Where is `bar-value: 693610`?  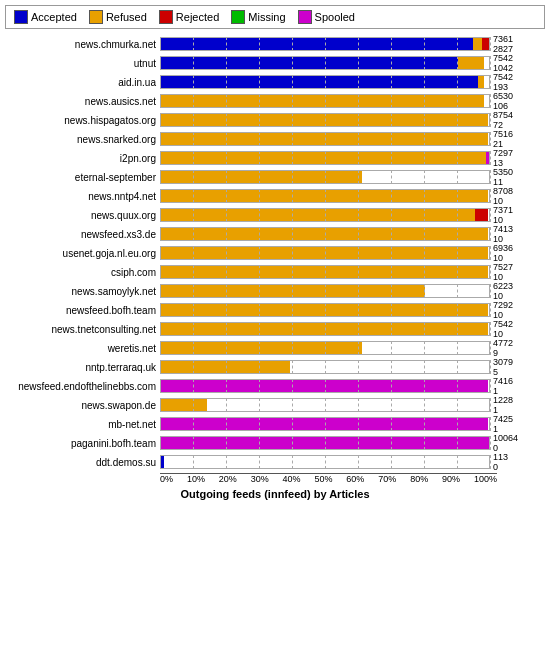
bar-value: 693610 is located at coordinates (503, 254).